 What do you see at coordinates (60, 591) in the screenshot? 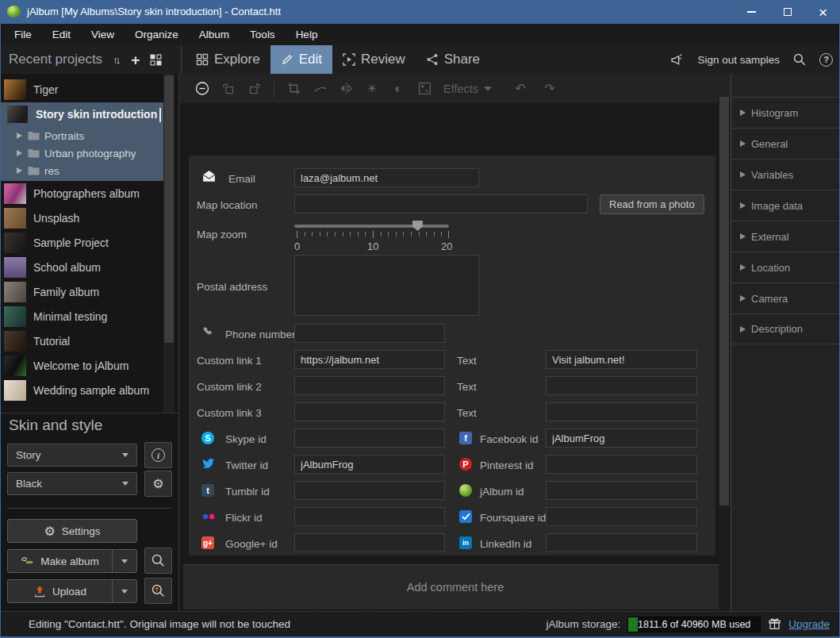
I see `upload-button: Upload` at bounding box center [60, 591].